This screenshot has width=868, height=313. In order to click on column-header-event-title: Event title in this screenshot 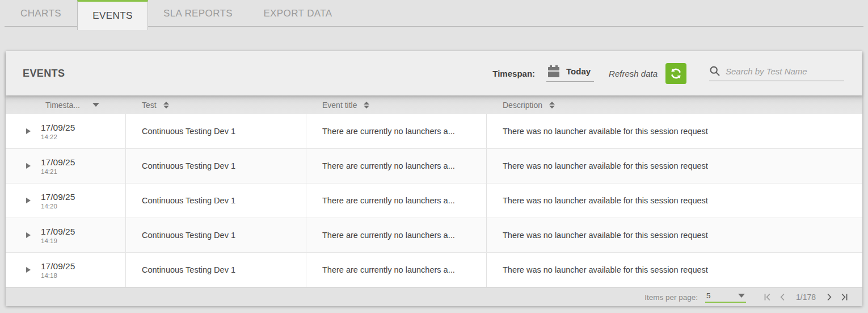, I will do `click(397, 105)`.